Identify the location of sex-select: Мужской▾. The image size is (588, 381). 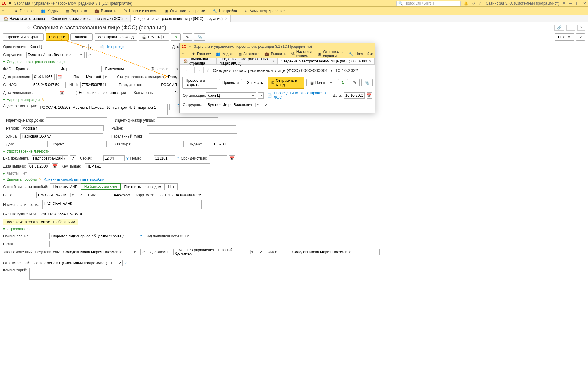
(97, 77).